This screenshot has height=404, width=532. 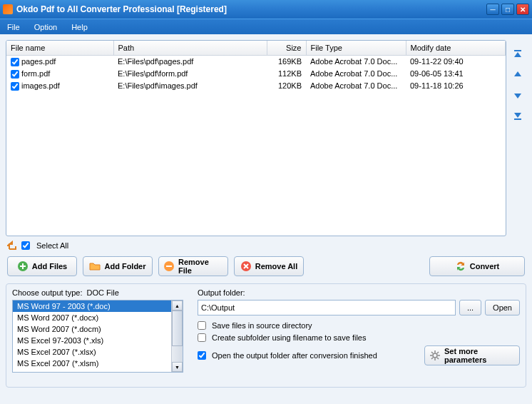 I want to click on open-folder-button: Open, so click(x=502, y=308).